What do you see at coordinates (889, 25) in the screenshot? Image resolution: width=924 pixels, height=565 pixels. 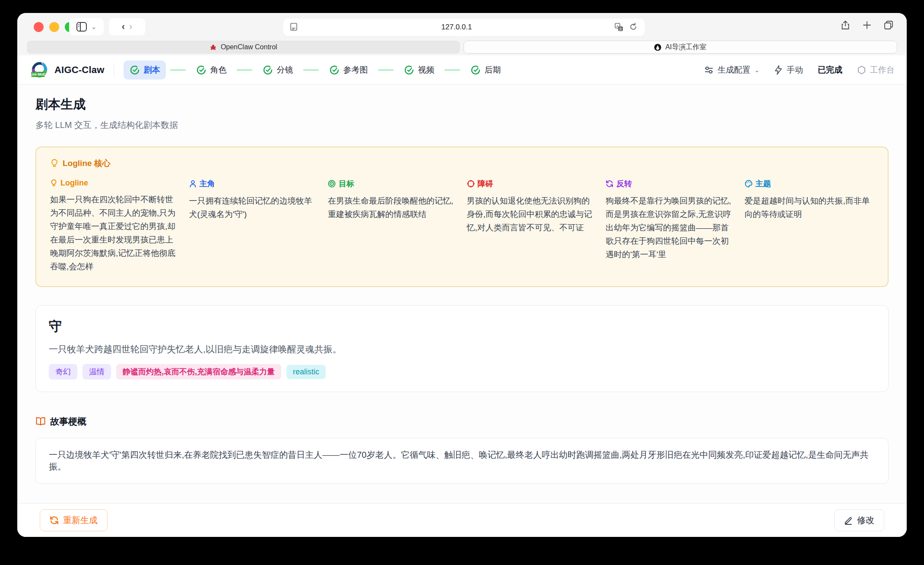 I see `tab-overview-icon` at bounding box center [889, 25].